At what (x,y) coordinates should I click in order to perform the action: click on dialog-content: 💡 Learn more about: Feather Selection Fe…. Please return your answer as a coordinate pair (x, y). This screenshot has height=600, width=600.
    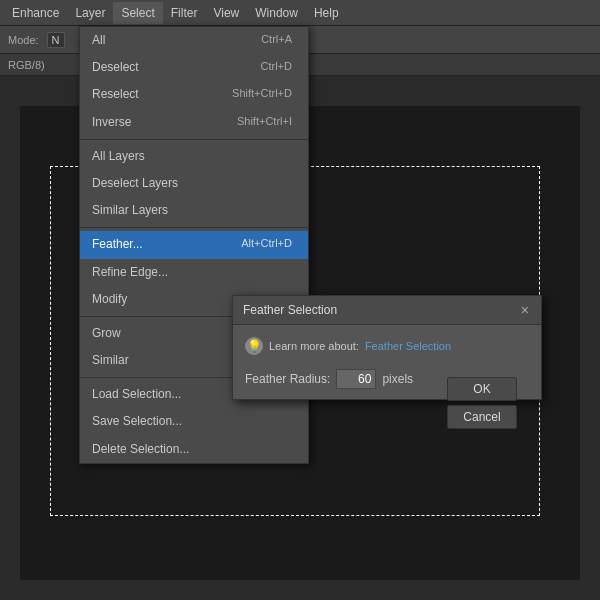
    Looking at the image, I should click on (387, 363).